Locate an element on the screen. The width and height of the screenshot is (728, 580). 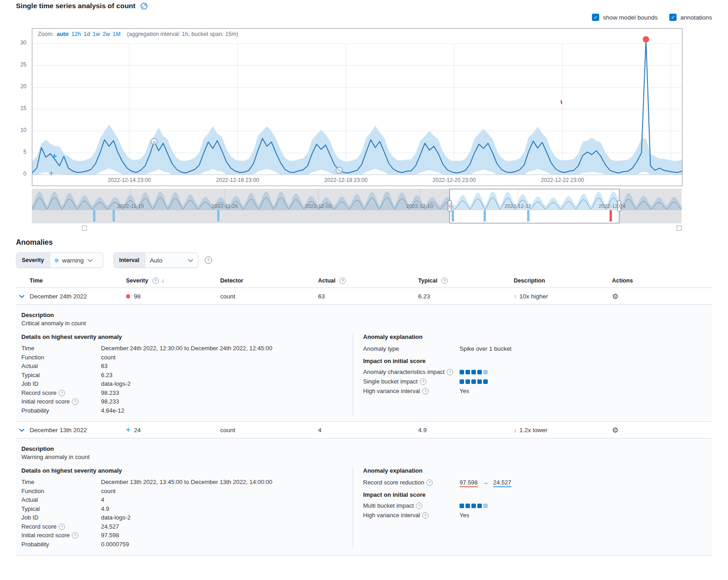
zoom-option-2w: 2w is located at coordinates (106, 34).